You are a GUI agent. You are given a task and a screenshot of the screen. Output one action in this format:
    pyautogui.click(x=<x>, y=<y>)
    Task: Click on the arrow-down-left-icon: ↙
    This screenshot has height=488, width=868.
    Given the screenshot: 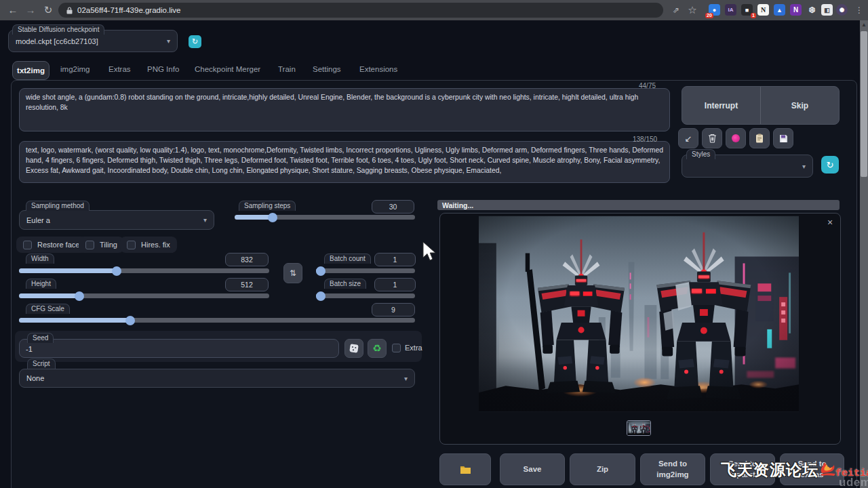 What is the action you would take?
    pyautogui.click(x=689, y=138)
    